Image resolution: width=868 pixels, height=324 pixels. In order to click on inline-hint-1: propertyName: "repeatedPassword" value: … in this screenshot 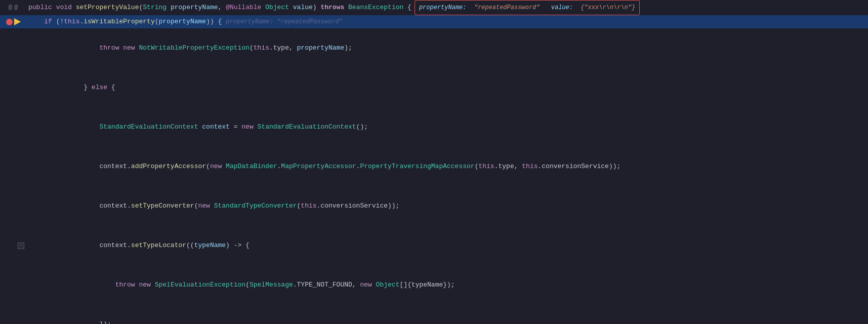, I will do `click(527, 8)`.